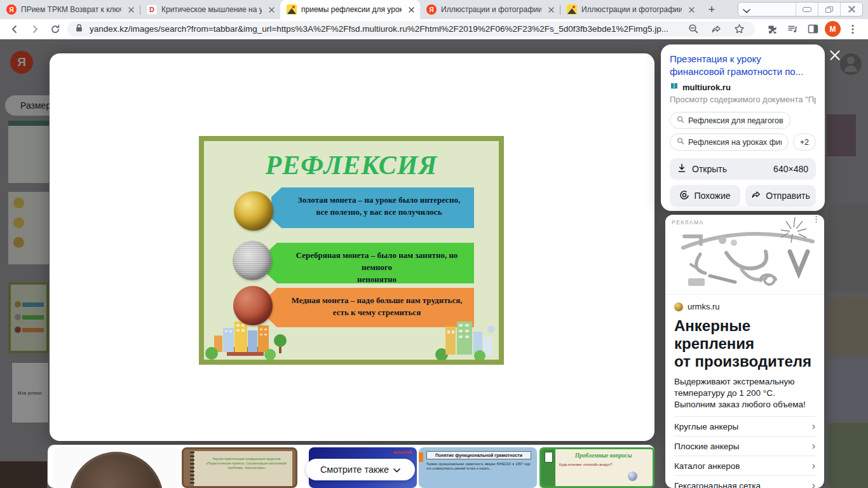 Image resolution: width=868 pixels, height=488 pixels. What do you see at coordinates (745, 466) in the screenshot?
I see `ad-sitelink: Каталог анкеров›` at bounding box center [745, 466].